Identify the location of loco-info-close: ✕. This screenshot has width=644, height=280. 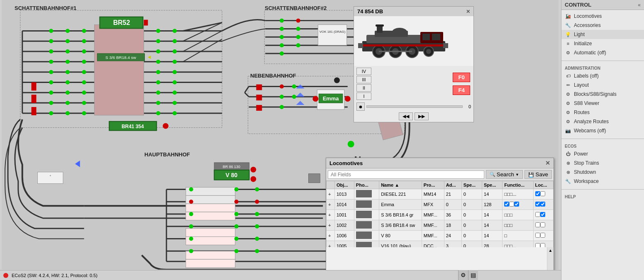
(468, 12).